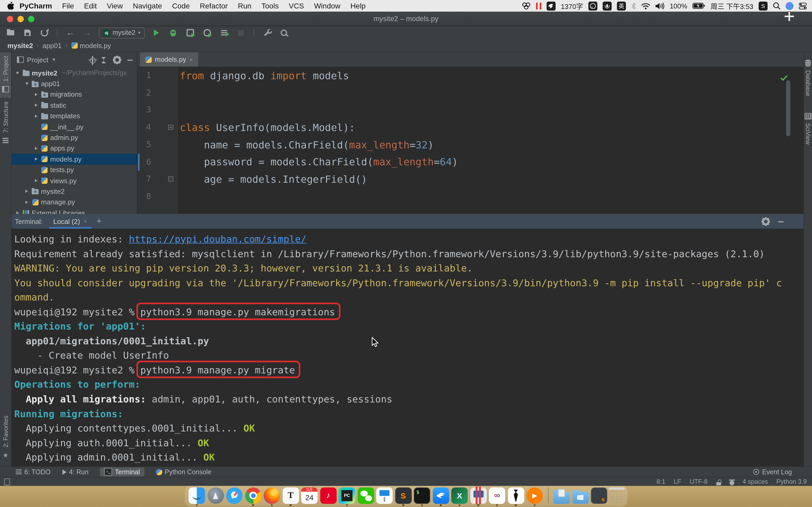 The image size is (812, 507). Describe the element at coordinates (633, 6) in the screenshot. I see `bluetooth-icon` at that location.